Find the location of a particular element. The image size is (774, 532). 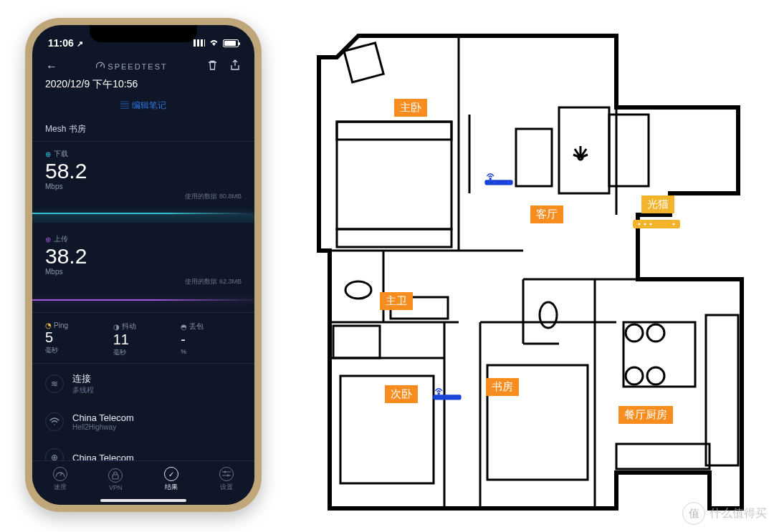

download-sparkline is located at coordinates (143, 213).